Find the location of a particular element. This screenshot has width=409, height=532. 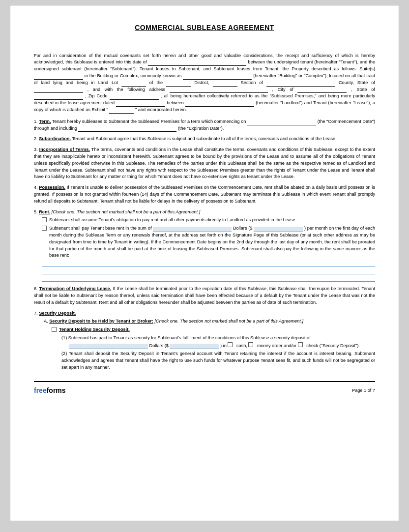

blank-date is located at coordinates (197, 63).